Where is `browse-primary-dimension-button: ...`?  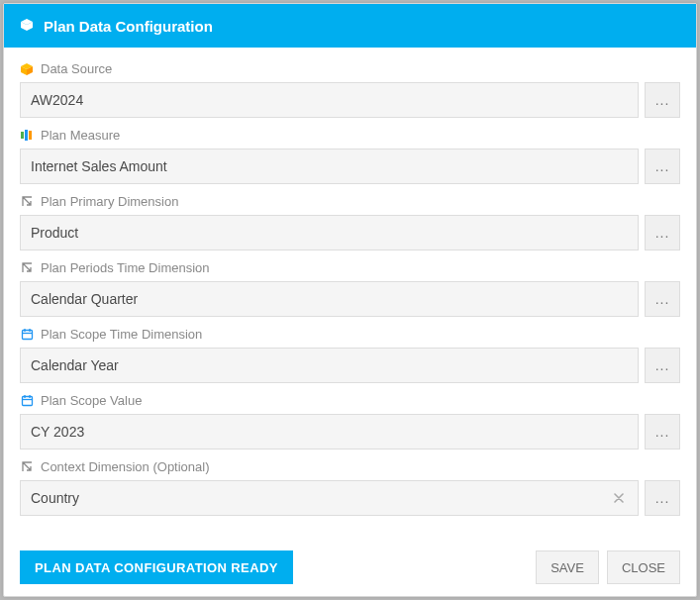 browse-primary-dimension-button: ... is located at coordinates (662, 233).